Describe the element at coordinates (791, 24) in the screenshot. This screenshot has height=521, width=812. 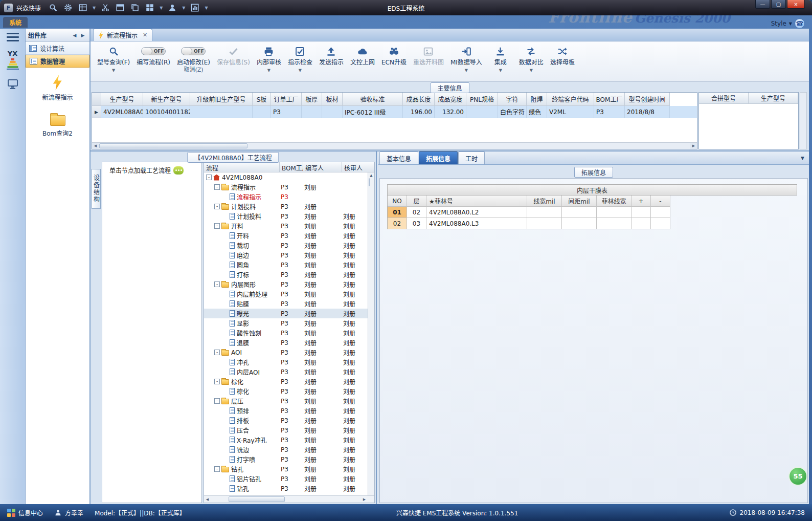
I see `chevron-down-icon: ▼` at that location.